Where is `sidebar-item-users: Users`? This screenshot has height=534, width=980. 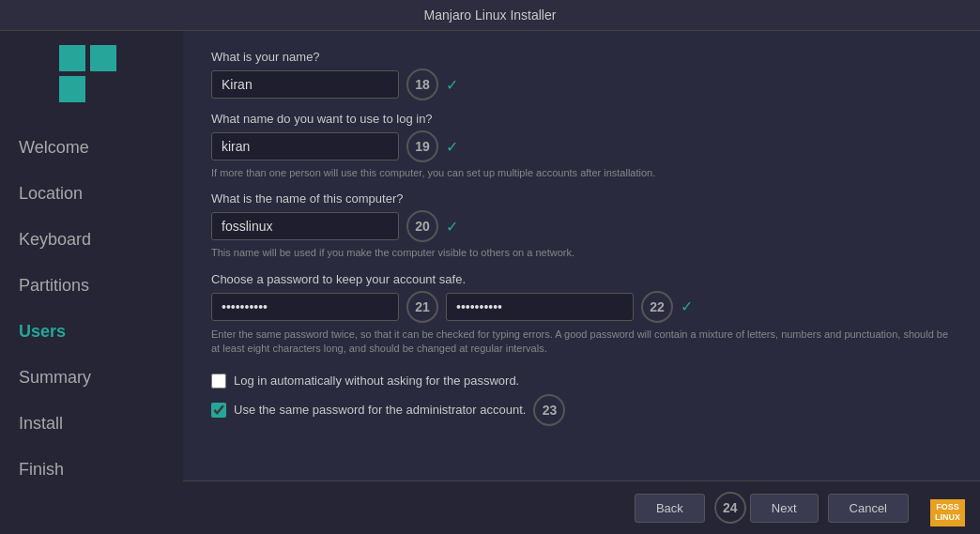
sidebar-item-users: Users is located at coordinates (92, 332).